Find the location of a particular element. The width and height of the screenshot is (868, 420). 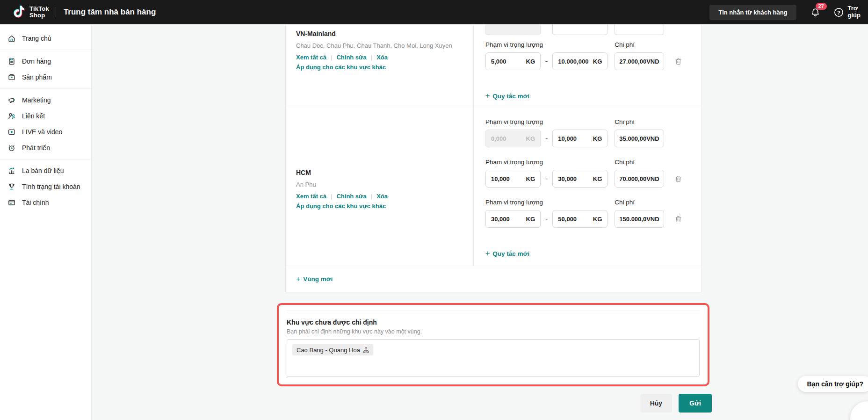

section-divider is located at coordinates (493, 311).